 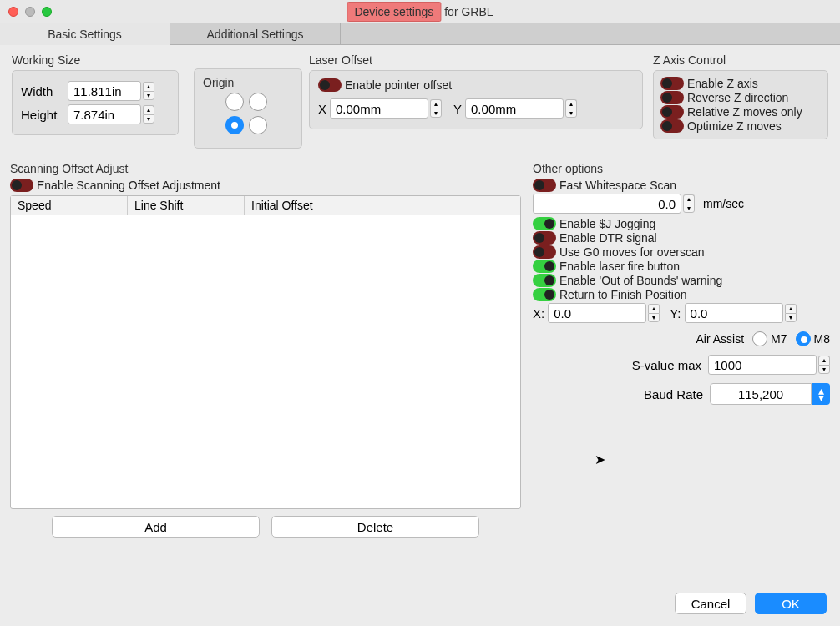 I want to click on reverse-z-toggle, so click(x=672, y=98).